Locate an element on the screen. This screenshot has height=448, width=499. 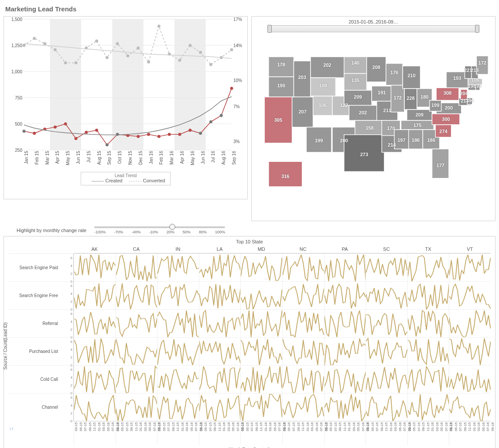
state-NC is located at coordinates (446, 120).